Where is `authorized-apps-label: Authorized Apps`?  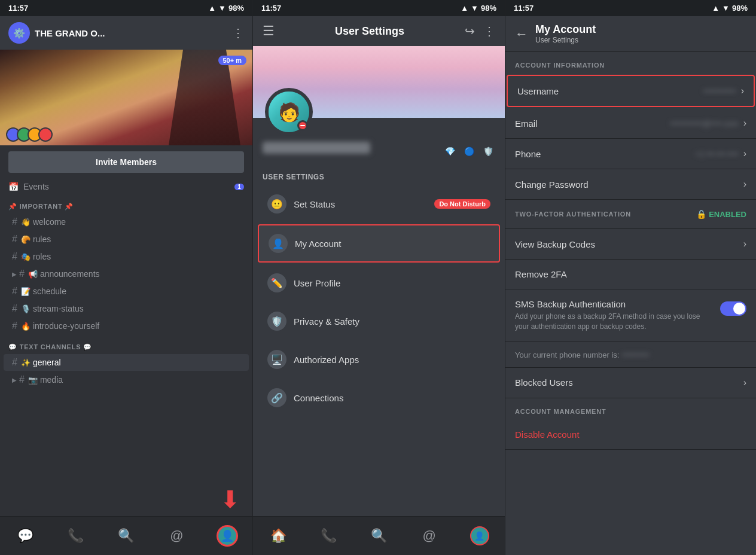 authorized-apps-label: Authorized Apps is located at coordinates (327, 360).